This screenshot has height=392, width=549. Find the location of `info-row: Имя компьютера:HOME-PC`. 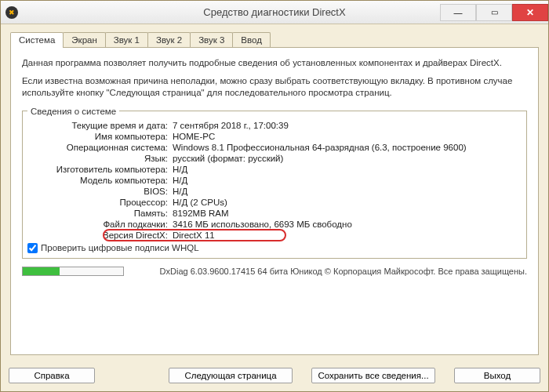

info-row: Имя компьютера:HOME-PC is located at coordinates (274, 136).